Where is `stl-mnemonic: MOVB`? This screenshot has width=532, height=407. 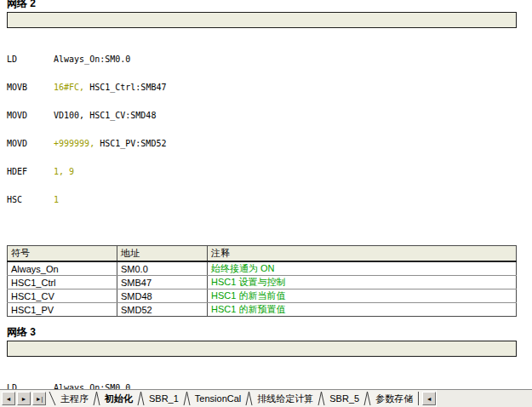 stl-mnemonic: MOVB is located at coordinates (31, 87).